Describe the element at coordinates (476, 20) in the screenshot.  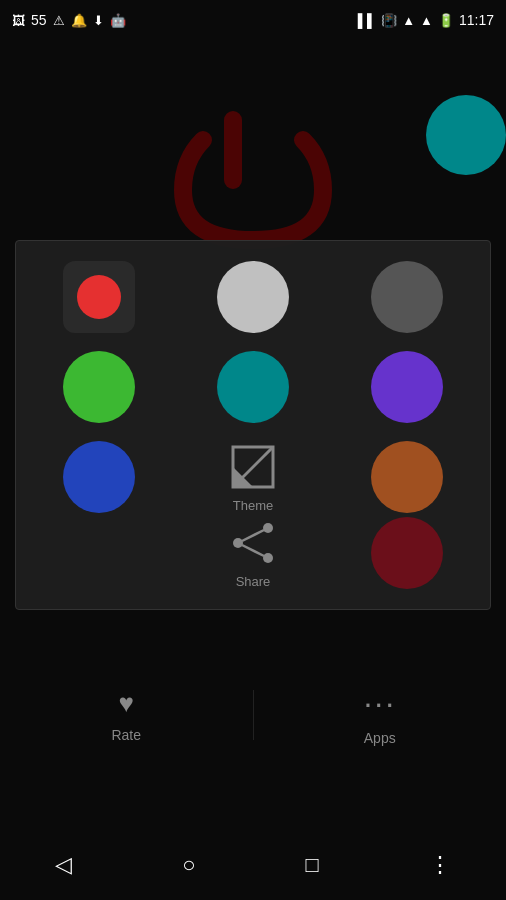
I see `time: 11:17` at that location.